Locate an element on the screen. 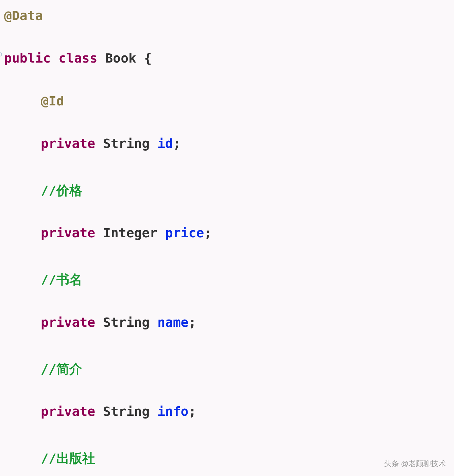 The width and height of the screenshot is (454, 476). comment-name: //书名 is located at coordinates (62, 279).